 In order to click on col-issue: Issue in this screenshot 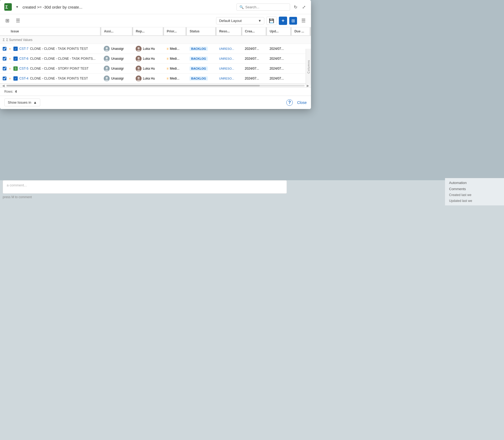, I will do `click(50, 32)`.